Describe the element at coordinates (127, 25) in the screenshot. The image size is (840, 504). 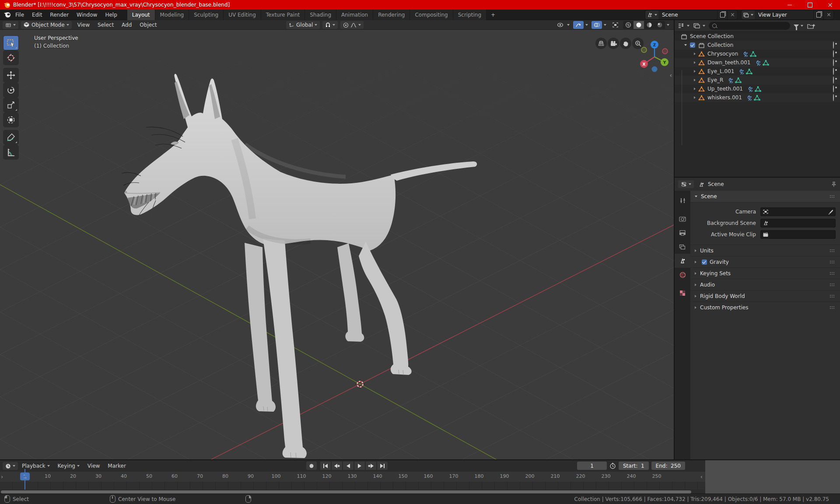
I see `viewport-menu-item: Add` at that location.